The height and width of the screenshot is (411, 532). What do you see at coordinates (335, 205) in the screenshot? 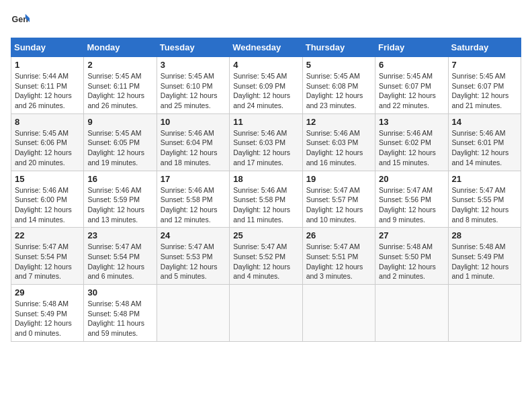
I see `day-info: Sunrise: 5:47 AMSunset: 5:57 PMDaylight:…` at bounding box center [335, 205].